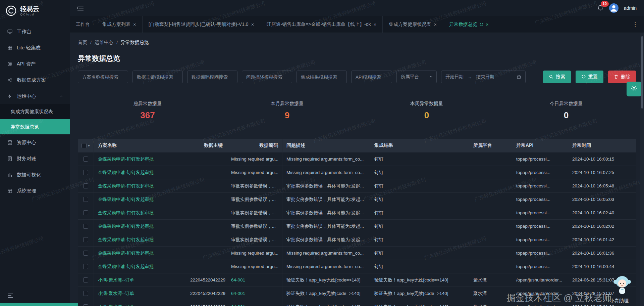 The height and width of the screenshot is (306, 644). Describe the element at coordinates (84, 146) in the screenshot. I see `select-all-checkbox` at that location.